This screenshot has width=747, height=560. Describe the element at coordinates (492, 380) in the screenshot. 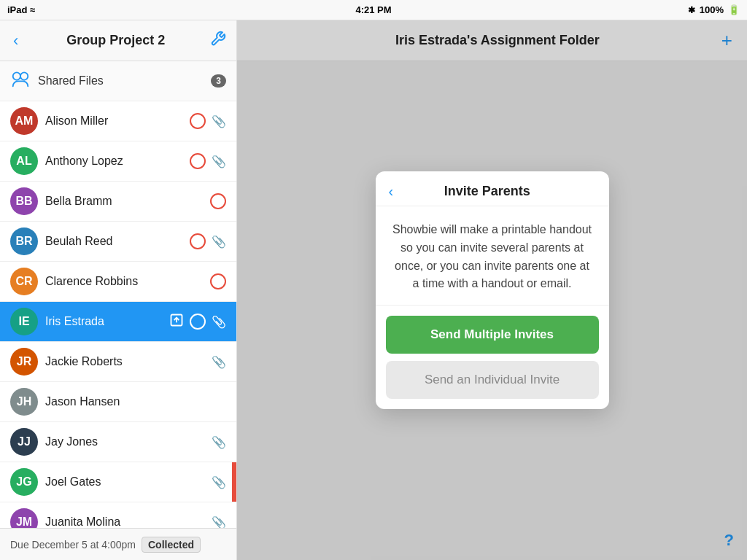

I see `send-individual-invite-button: Send an Individual Invite` at that location.